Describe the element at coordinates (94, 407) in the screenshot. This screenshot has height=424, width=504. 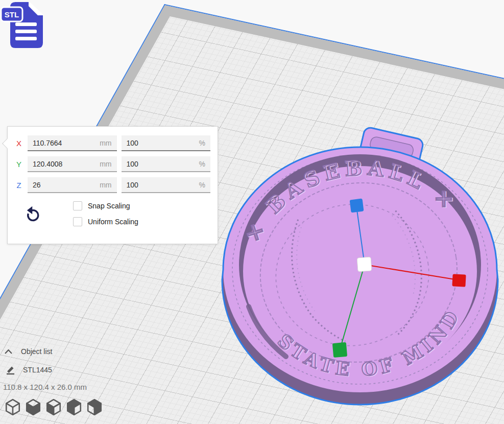
I see `view-right-button` at that location.